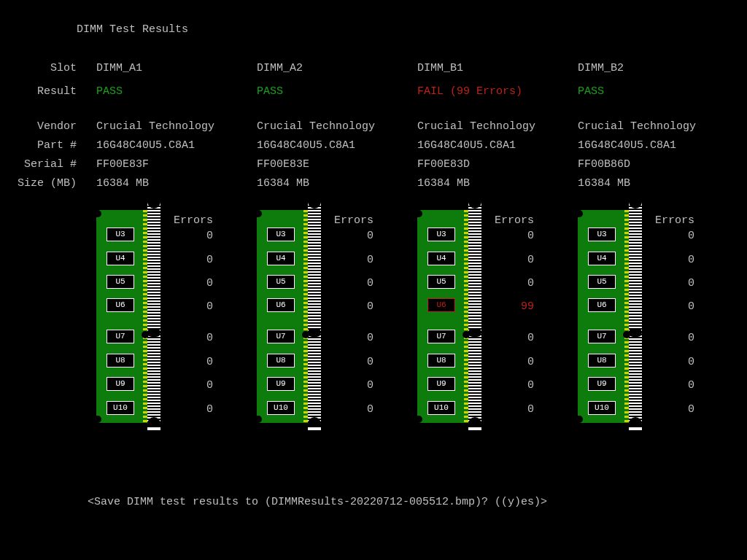 The image size is (747, 560). Describe the element at coordinates (658, 165) in the screenshot. I see `slot-serial: FF00B86D` at that location.